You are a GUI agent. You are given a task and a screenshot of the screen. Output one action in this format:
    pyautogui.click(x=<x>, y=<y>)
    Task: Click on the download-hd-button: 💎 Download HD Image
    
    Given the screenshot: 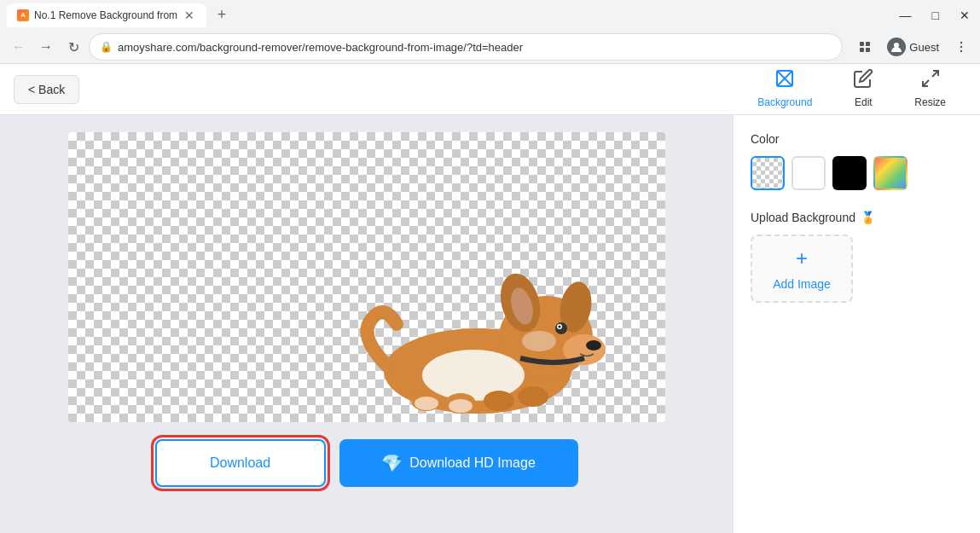 What is the action you would take?
    pyautogui.click(x=459, y=463)
    